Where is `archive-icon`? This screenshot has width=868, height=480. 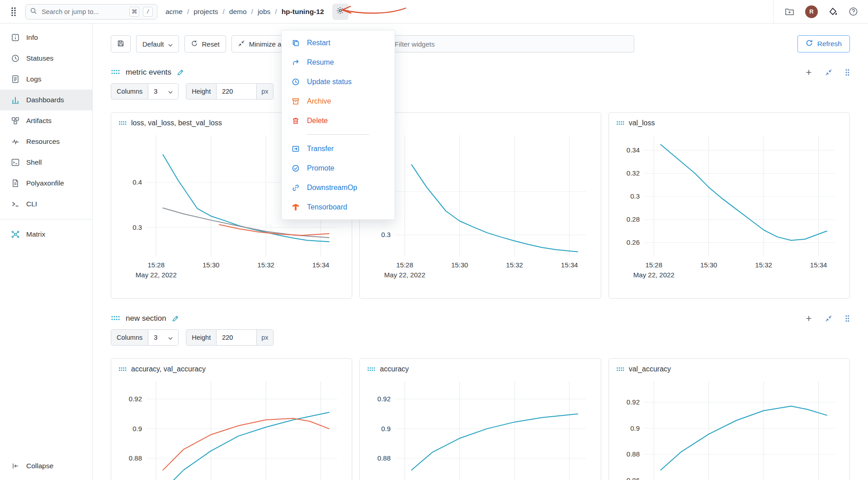 archive-icon is located at coordinates (296, 101).